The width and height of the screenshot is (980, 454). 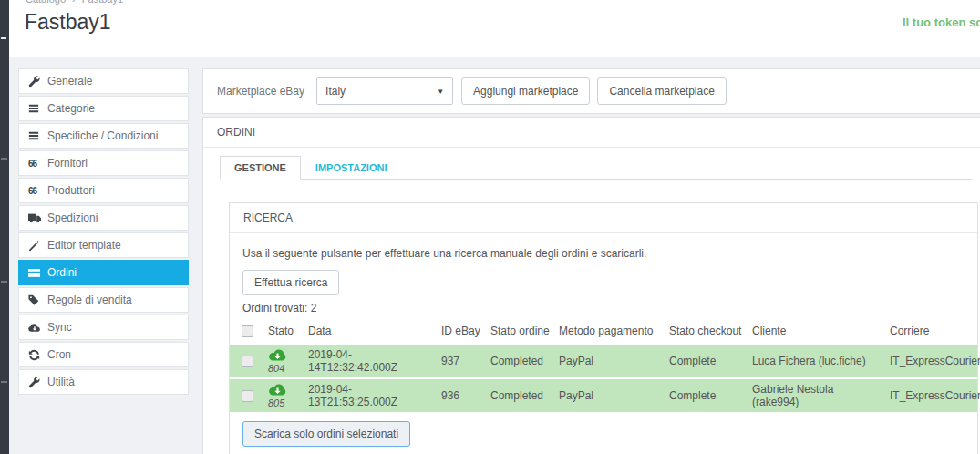 What do you see at coordinates (104, 232) in the screenshot?
I see `module-sidebar: Generale Categorie Specifiche / Condizio…` at bounding box center [104, 232].